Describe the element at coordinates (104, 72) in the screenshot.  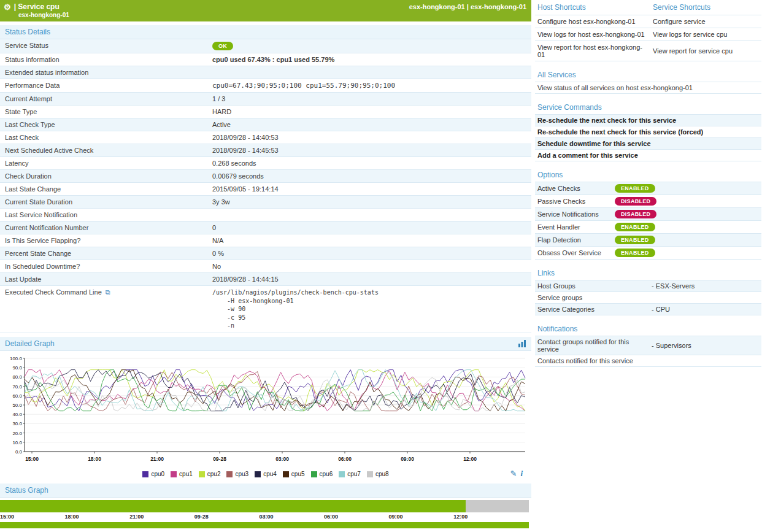
I see `row-label: Extended status information` at that location.